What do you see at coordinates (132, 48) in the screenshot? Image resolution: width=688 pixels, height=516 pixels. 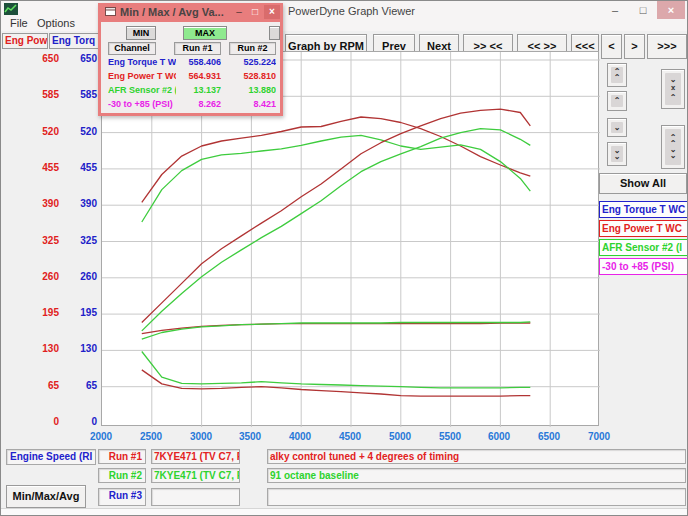 I see `dialog-header-channel: Channel` at bounding box center [132, 48].